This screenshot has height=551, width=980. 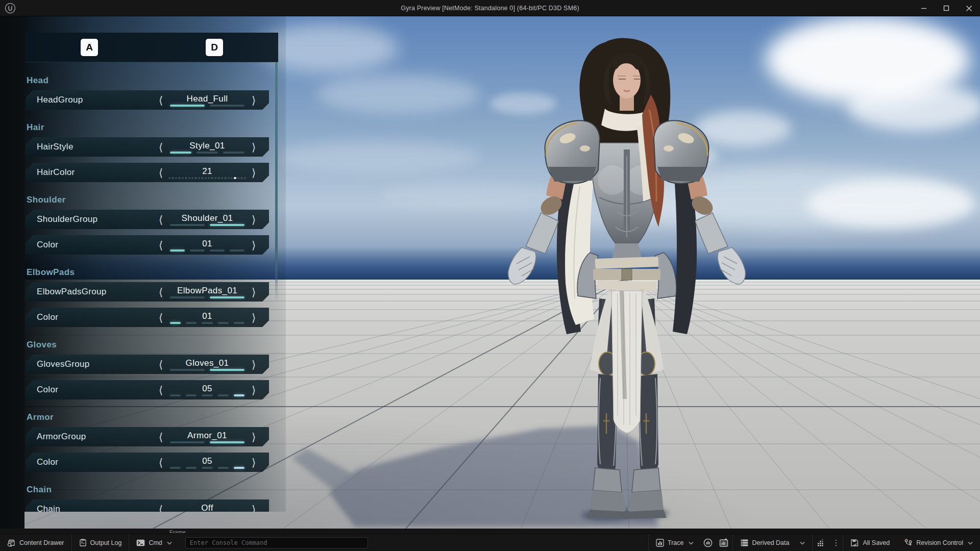 What do you see at coordinates (946, 8) in the screenshot?
I see `maximize-button` at bounding box center [946, 8].